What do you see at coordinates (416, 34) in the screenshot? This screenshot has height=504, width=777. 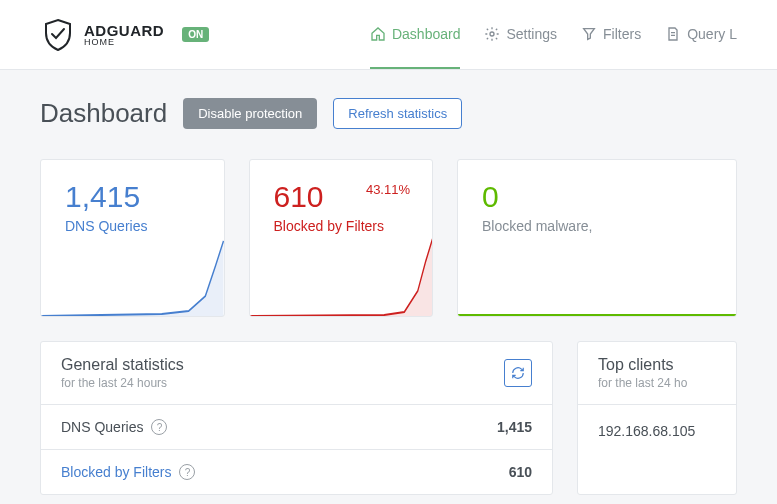 I see `nav-dashboard: Dashboard` at bounding box center [416, 34].